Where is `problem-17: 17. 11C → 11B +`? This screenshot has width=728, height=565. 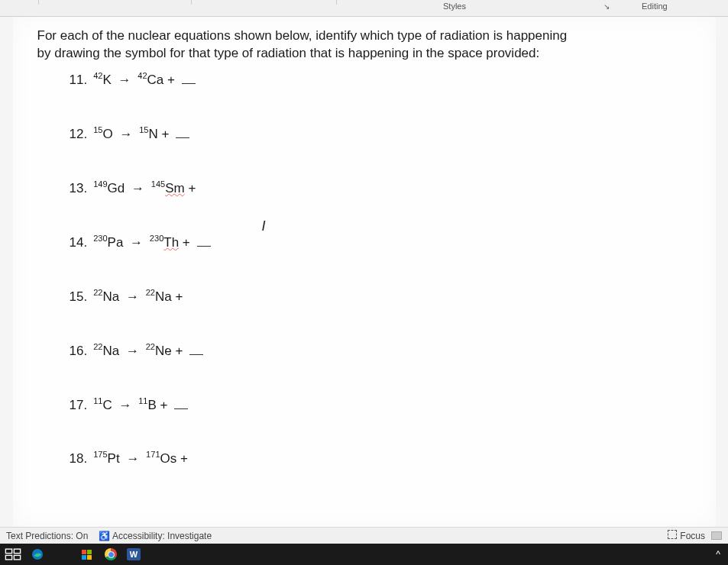
problem-17: 17. 11C → 11B + is located at coordinates (380, 406).